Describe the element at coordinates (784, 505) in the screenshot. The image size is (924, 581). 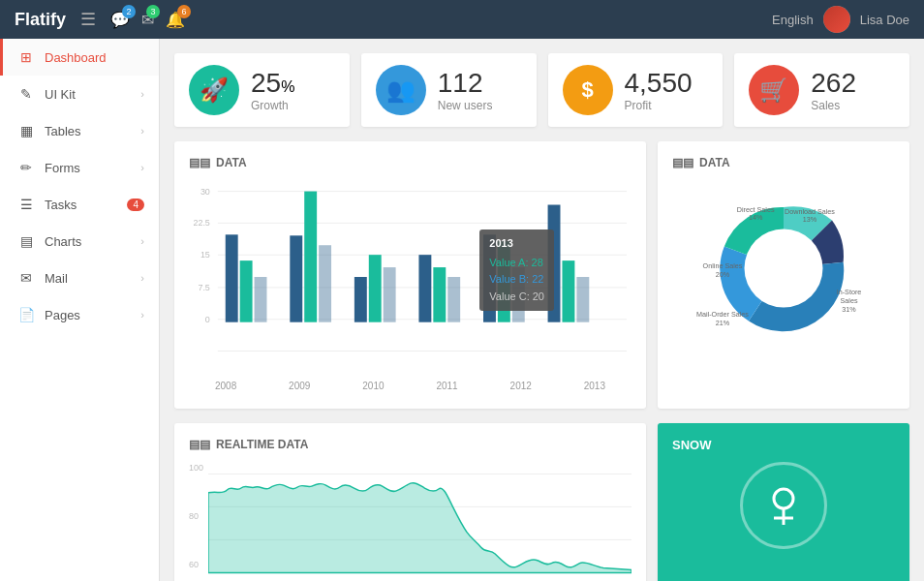
I see `snow-icon-wrap` at that location.